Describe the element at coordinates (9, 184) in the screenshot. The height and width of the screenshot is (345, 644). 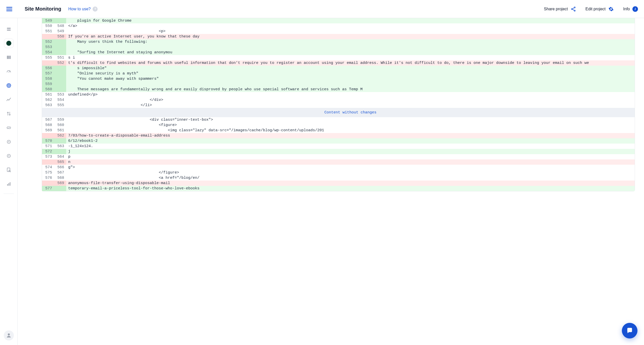
I see `rail-item-stats` at that location.